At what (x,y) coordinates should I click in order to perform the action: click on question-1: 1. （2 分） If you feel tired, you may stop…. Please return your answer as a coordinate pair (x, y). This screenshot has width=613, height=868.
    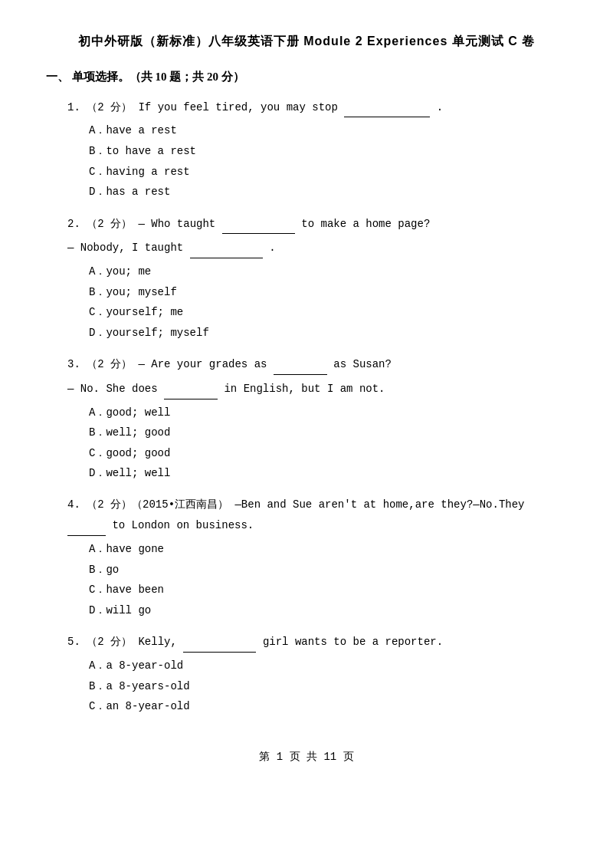
    Looking at the image, I should click on (306, 150).